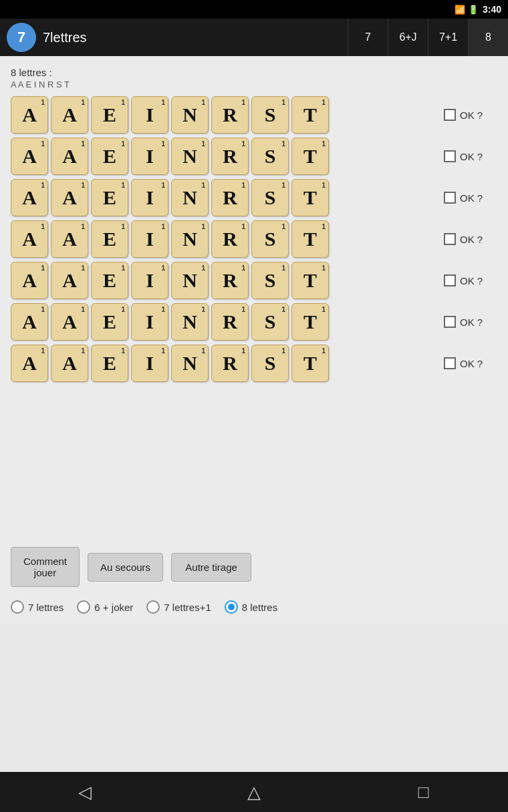 The width and height of the screenshot is (508, 812). What do you see at coordinates (254, 579) in the screenshot?
I see `bottom-area: Comment jouer Au secours Autre tirage 7 …` at bounding box center [254, 579].